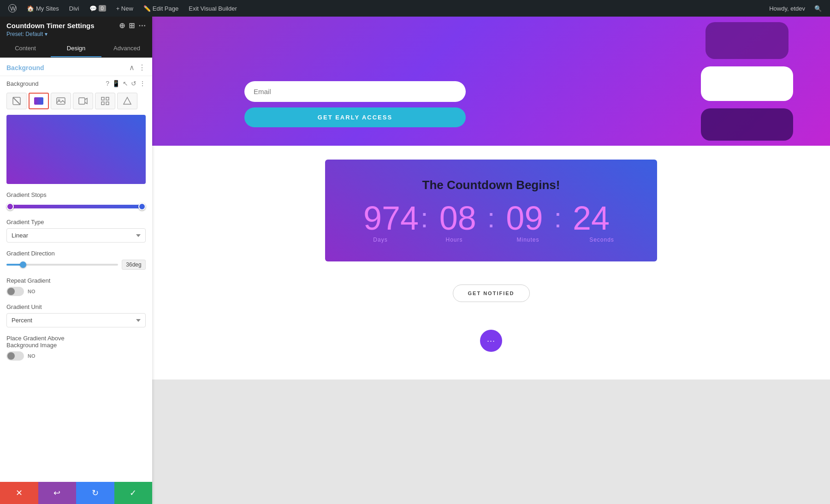 The width and height of the screenshot is (830, 504). I want to click on cursor-icon: ↖, so click(125, 83).